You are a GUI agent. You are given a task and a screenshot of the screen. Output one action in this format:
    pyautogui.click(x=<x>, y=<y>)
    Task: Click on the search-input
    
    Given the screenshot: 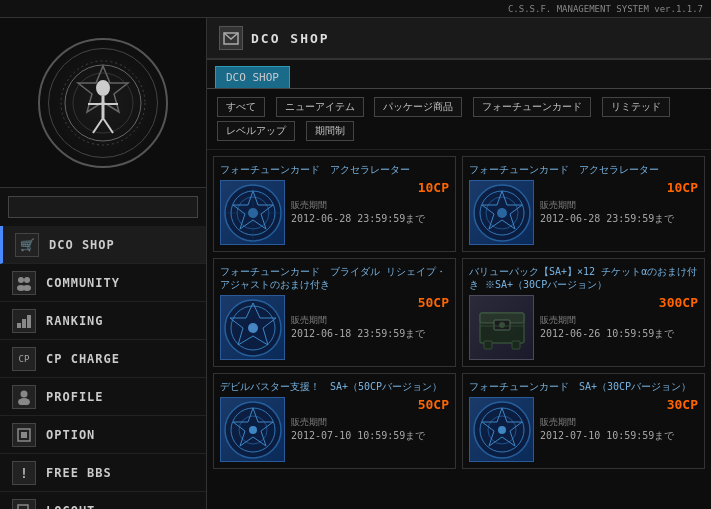 What is the action you would take?
    pyautogui.click(x=103, y=207)
    